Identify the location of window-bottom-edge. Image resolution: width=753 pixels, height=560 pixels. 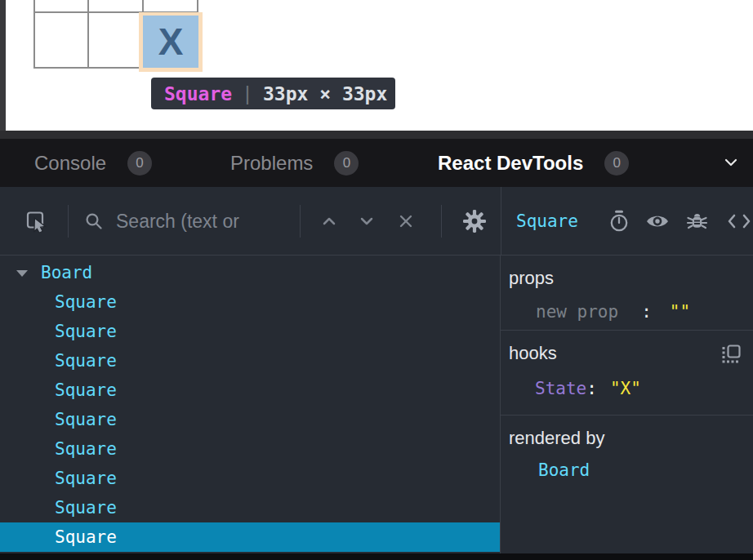
(376, 557).